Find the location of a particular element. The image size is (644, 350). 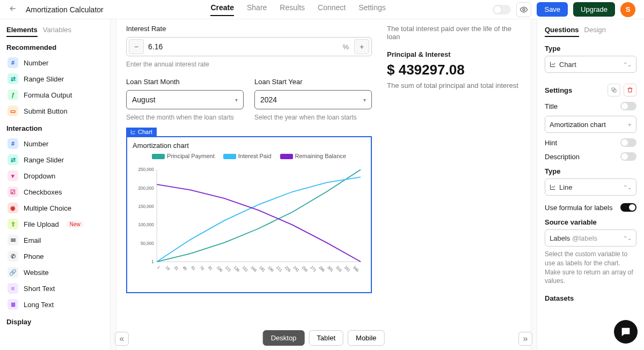

el-short-text: ≡Short Text is located at coordinates (55, 288).